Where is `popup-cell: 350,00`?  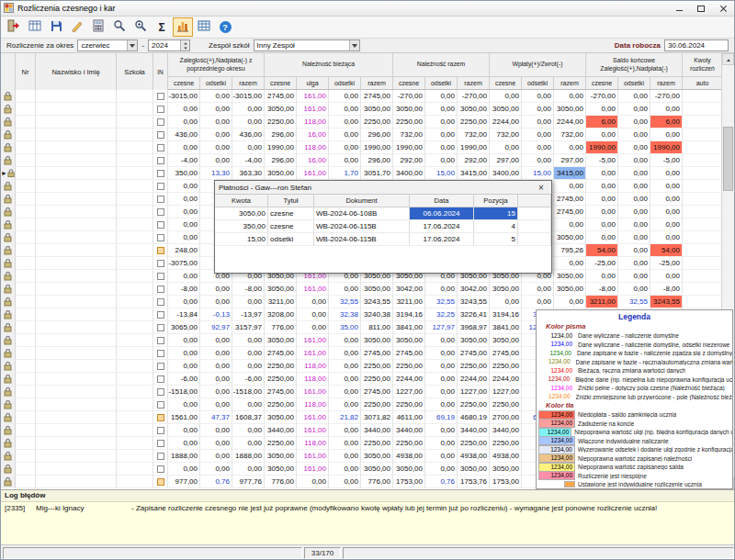
popup-cell: 350,00 is located at coordinates (242, 227).